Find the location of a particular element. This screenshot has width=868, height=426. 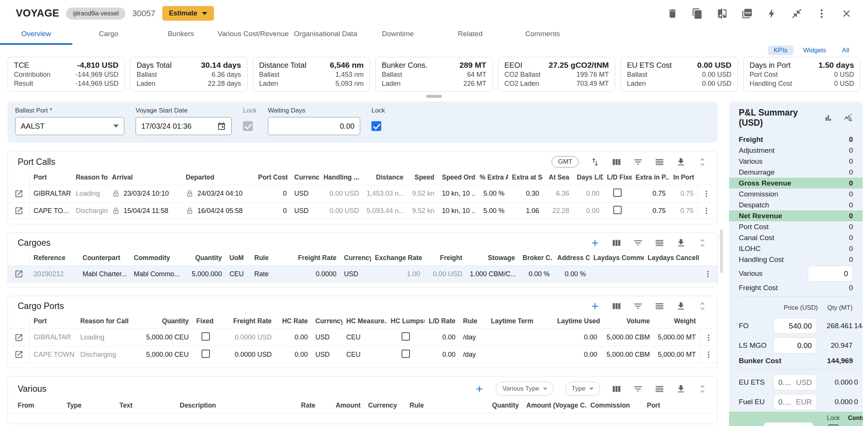

collapse-window-icon is located at coordinates (797, 14).